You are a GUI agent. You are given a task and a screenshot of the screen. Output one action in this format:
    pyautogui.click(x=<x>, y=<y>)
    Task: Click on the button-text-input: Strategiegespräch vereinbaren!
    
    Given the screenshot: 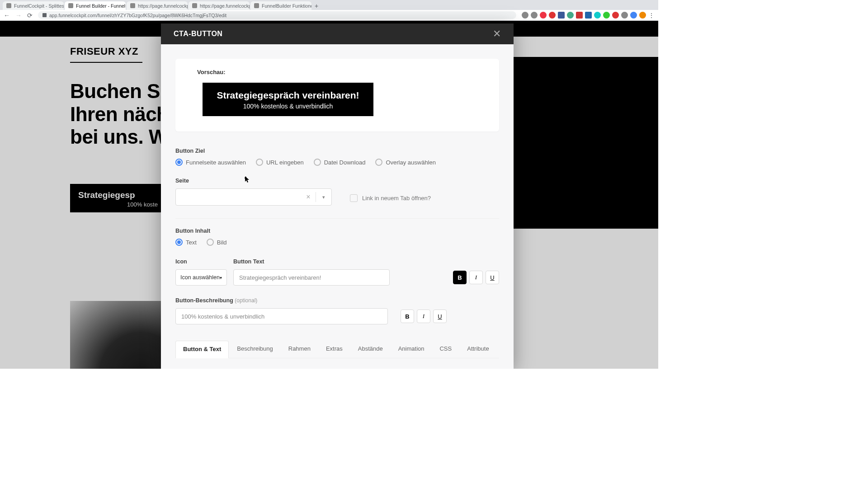 What is the action you would take?
    pyautogui.click(x=311, y=277)
    